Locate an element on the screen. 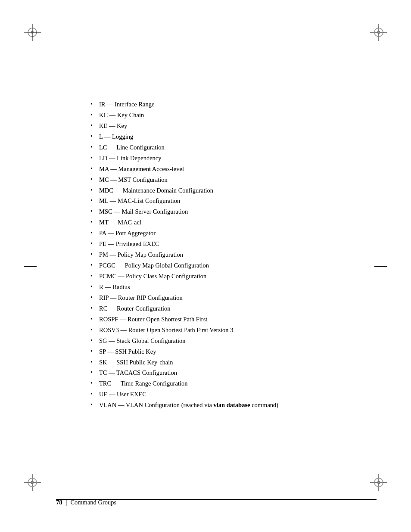  item-text: MC — MST Configuration is located at coordinates (134, 180).